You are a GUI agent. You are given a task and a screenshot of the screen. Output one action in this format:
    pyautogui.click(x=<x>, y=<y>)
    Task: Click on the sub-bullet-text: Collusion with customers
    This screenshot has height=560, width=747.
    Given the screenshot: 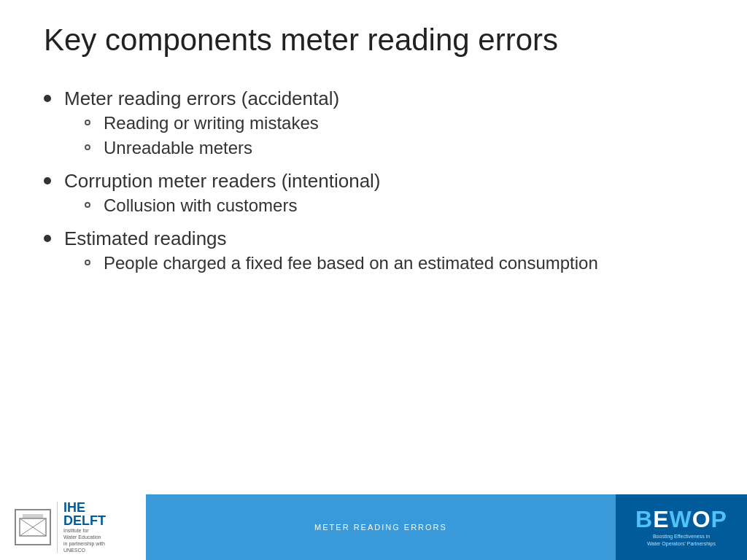 What is the action you would take?
    pyautogui.click(x=200, y=206)
    